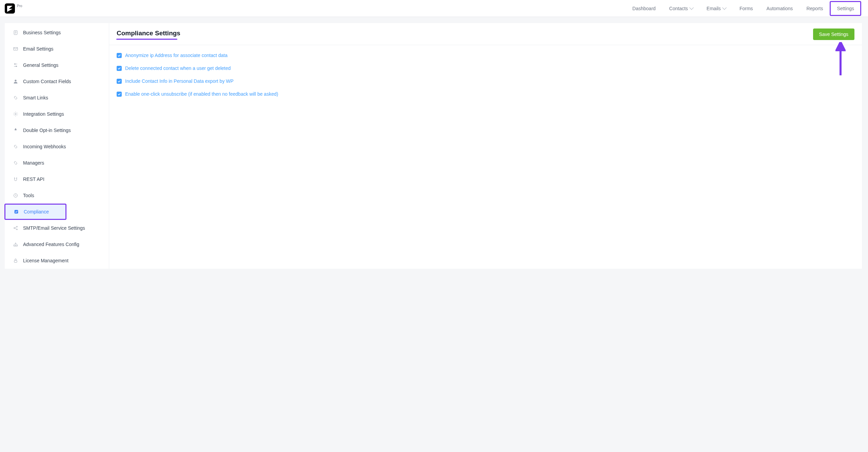  What do you see at coordinates (743, 8) in the screenshot?
I see `top-nav: Dashboard Contacts Emails Forms Automati…` at bounding box center [743, 8].